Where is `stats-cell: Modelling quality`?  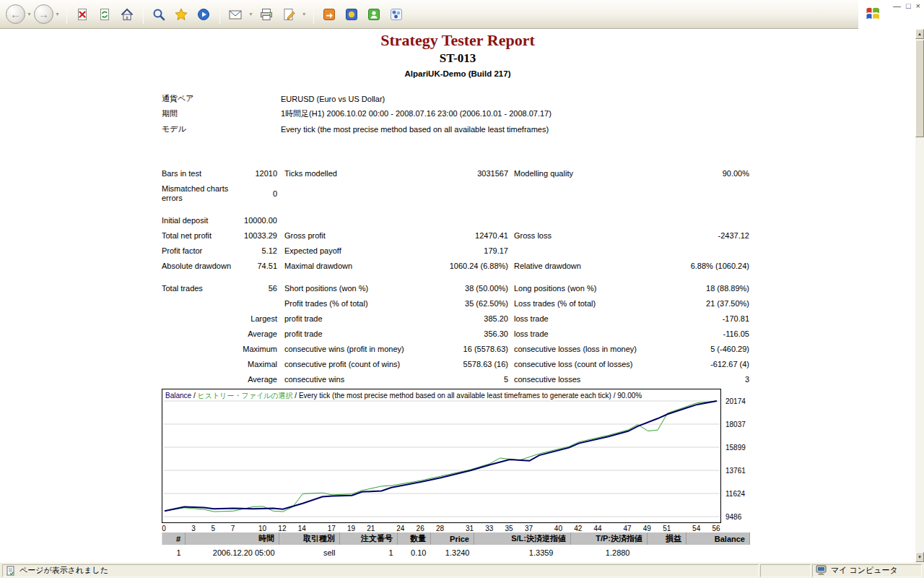 stats-cell: Modelling quality is located at coordinates (594, 173).